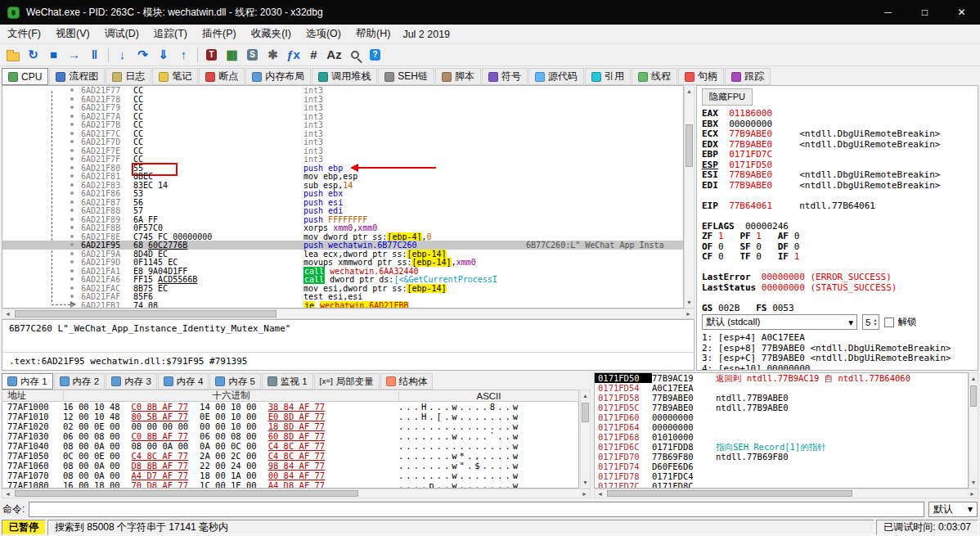 This screenshot has height=536, width=980. Describe the element at coordinates (343, 90) in the screenshot. I see `disasm-row: 6AD21F77CCint3` at that location.